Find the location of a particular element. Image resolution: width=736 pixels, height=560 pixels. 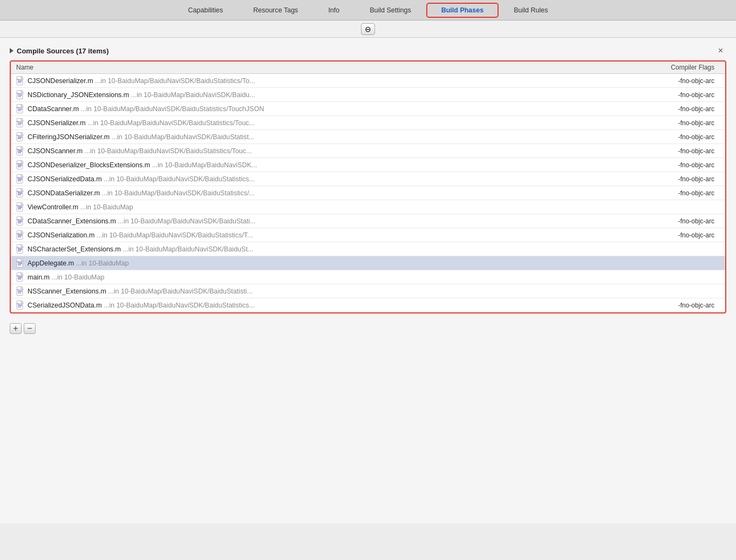

table-row: m AppDelegate.m ...in 10-BaiduMap is located at coordinates (368, 263).